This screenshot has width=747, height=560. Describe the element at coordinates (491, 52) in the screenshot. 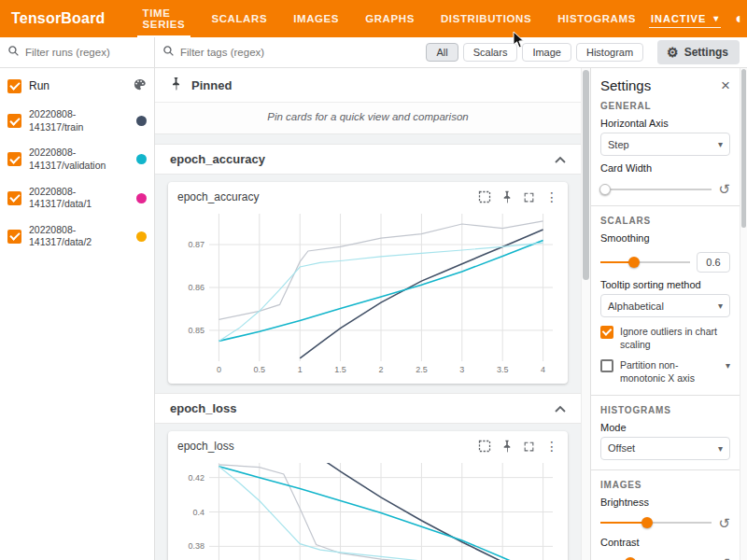

I see `chip-scalars: Scalars` at that location.